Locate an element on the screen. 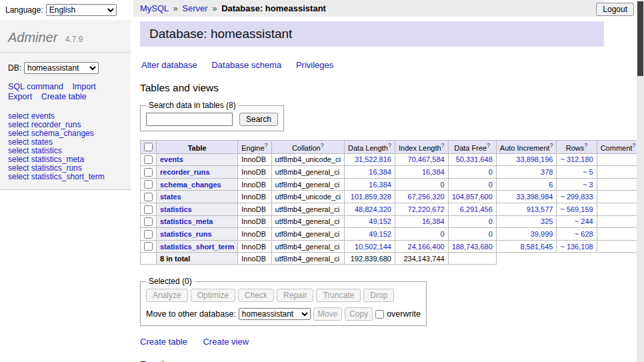  rows-link: ~ 244 is located at coordinates (584, 221).